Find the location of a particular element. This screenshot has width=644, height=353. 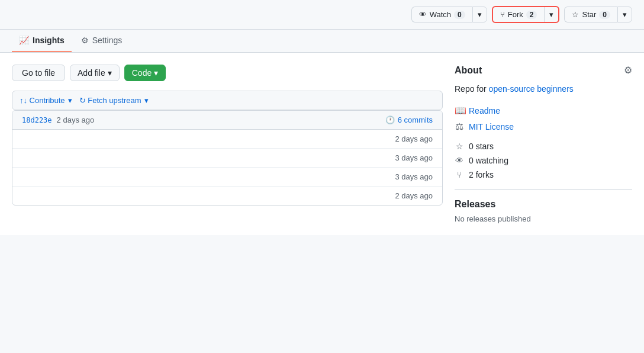

tab-settings: ⚙ Settings is located at coordinates (102, 41).